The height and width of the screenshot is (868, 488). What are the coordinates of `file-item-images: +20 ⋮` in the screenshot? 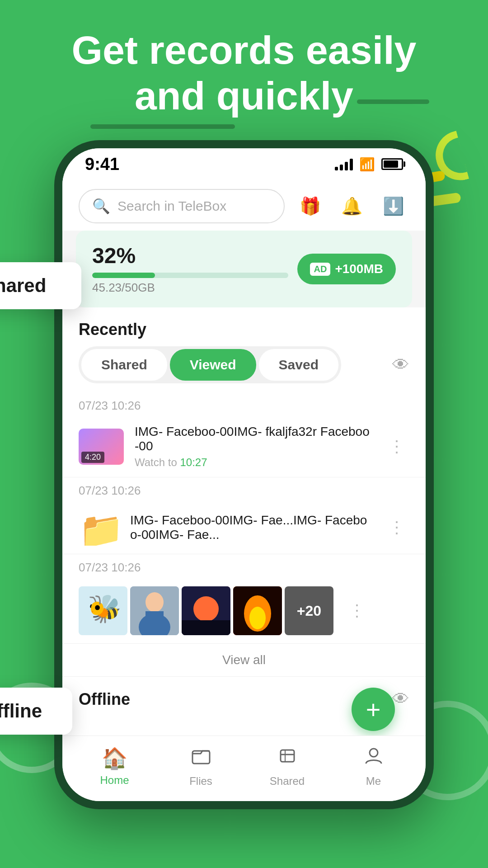 It's located at (244, 611).